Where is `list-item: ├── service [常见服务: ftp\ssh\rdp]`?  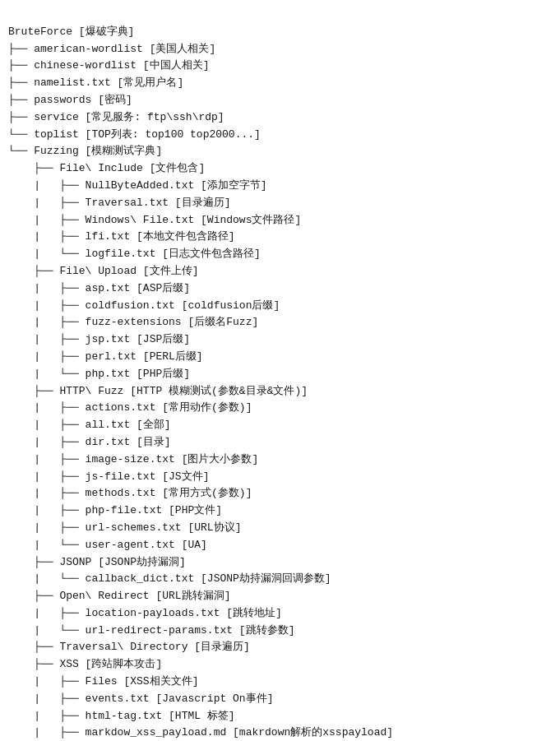
list-item: ├── service [常见服务: ftp\ssh\rdp] is located at coordinates (280, 118).